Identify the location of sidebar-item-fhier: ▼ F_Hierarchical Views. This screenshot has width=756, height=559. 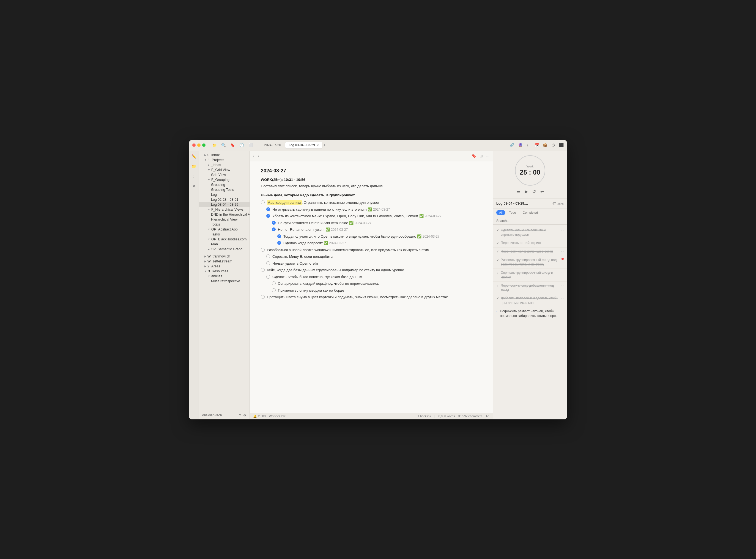
(224, 210).